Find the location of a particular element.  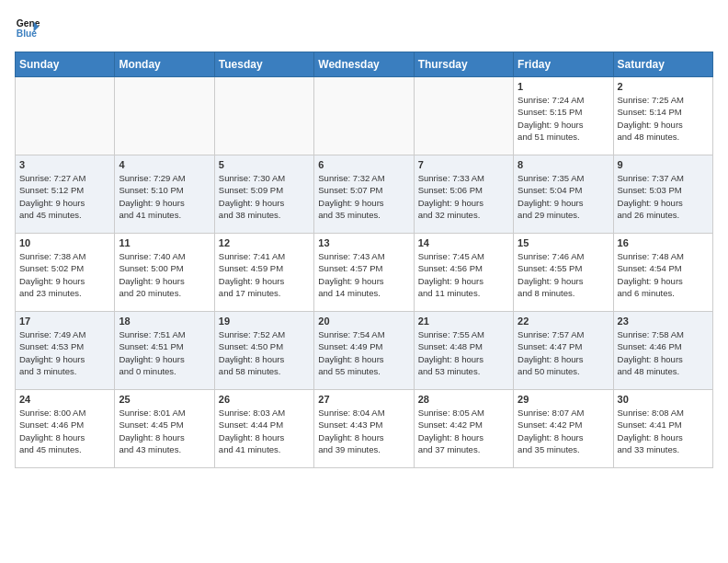

calendar-cell: 26Sunrise: 8:03 AM Sunset: 4:44 PM Dayli… is located at coordinates (264, 429).